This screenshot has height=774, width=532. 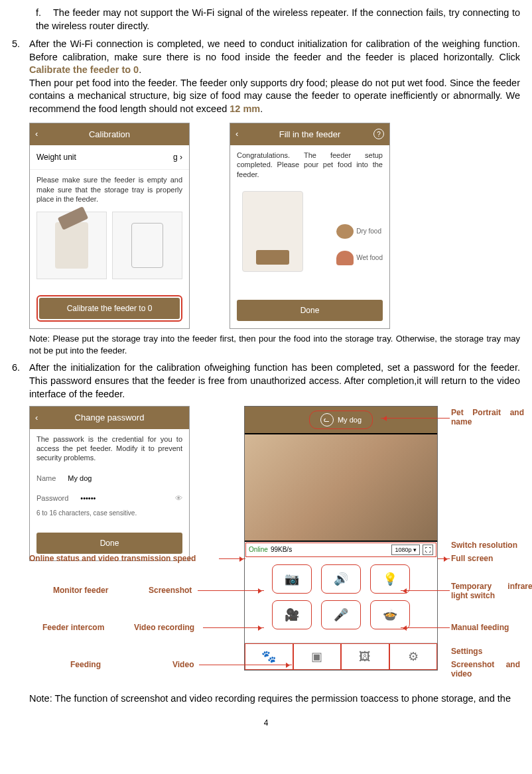 What do you see at coordinates (341, 420) in the screenshot?
I see `pet-badge: ᓚ My dog` at bounding box center [341, 420].